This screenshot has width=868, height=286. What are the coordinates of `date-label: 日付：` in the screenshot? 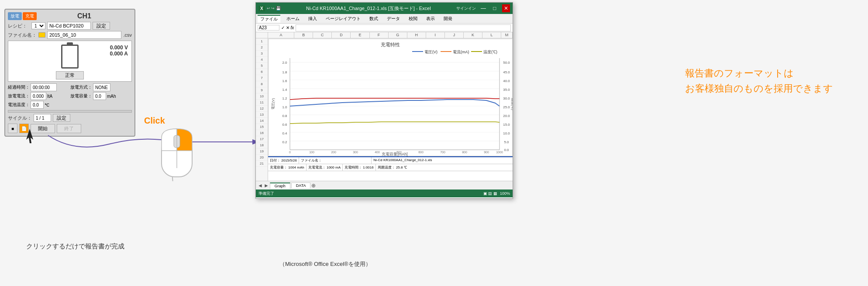 It's located at (275, 161).